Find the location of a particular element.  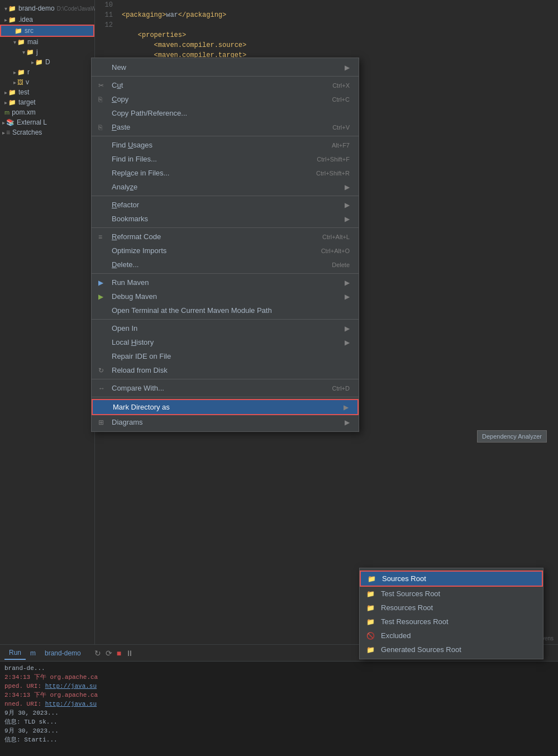

menu-item-delete: Delete... Delete is located at coordinates (225, 265).